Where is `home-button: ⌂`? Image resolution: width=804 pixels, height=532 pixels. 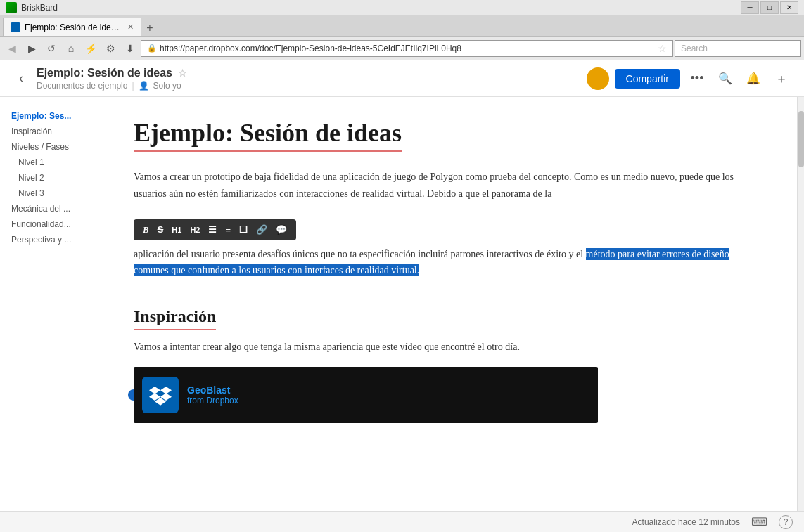 home-button: ⌂ is located at coordinates (71, 48).